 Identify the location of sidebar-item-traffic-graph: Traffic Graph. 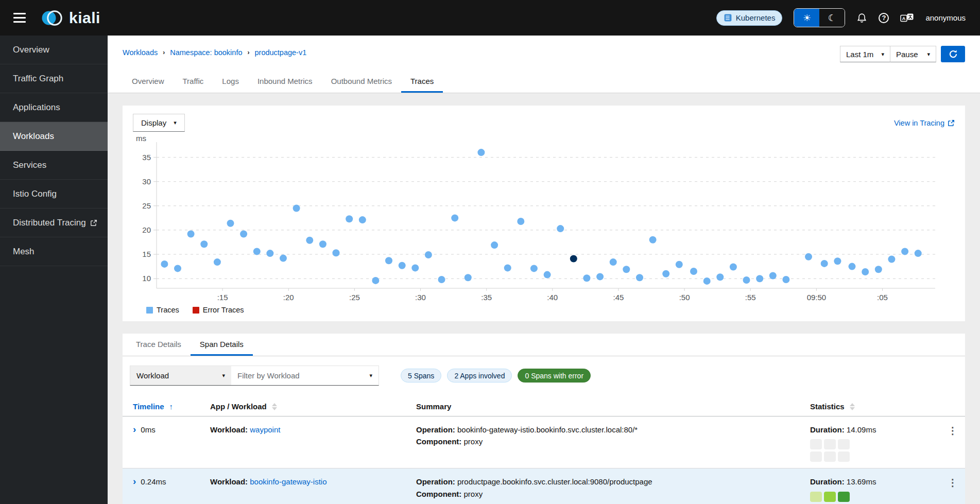
(54, 79).